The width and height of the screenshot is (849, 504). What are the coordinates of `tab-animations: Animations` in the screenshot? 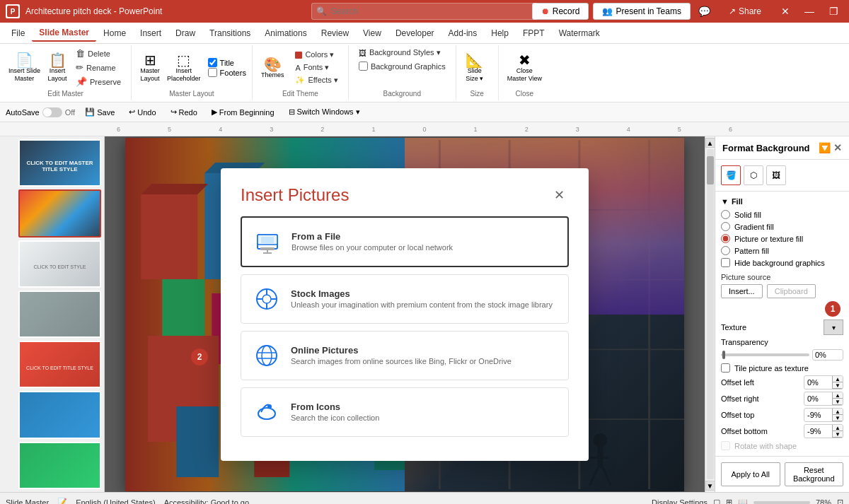 It's located at (286, 33).